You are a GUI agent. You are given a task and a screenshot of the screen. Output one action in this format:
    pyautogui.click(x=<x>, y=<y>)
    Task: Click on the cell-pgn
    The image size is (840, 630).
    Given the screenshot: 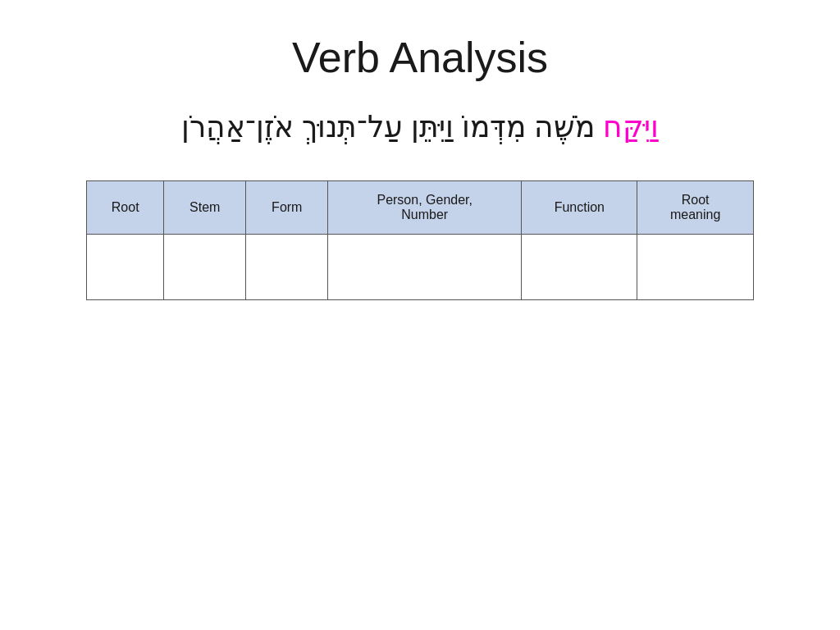 What is the action you would take?
    pyautogui.click(x=425, y=267)
    